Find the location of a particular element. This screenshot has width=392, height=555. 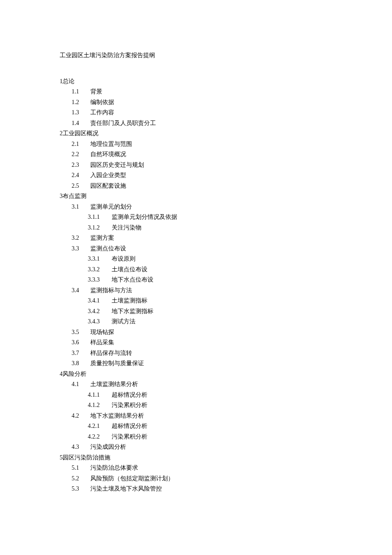

item-number: 5.3 is located at coordinates (78, 489).